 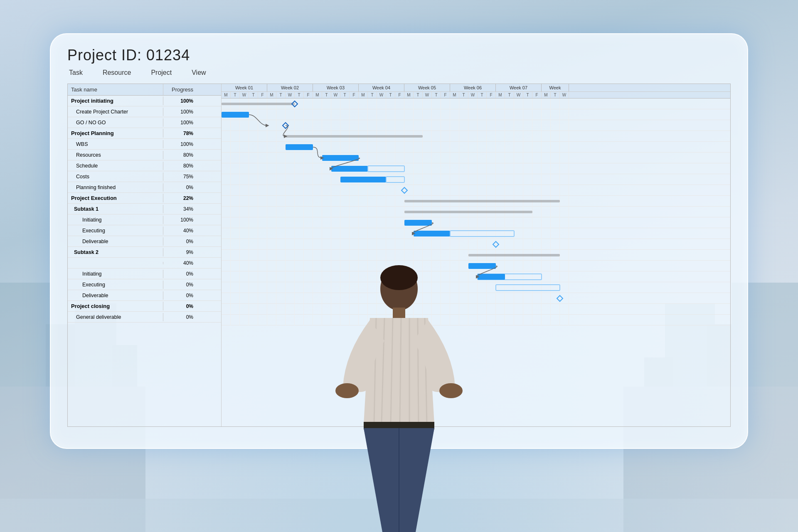 I want to click on menu-view: View, so click(x=199, y=73).